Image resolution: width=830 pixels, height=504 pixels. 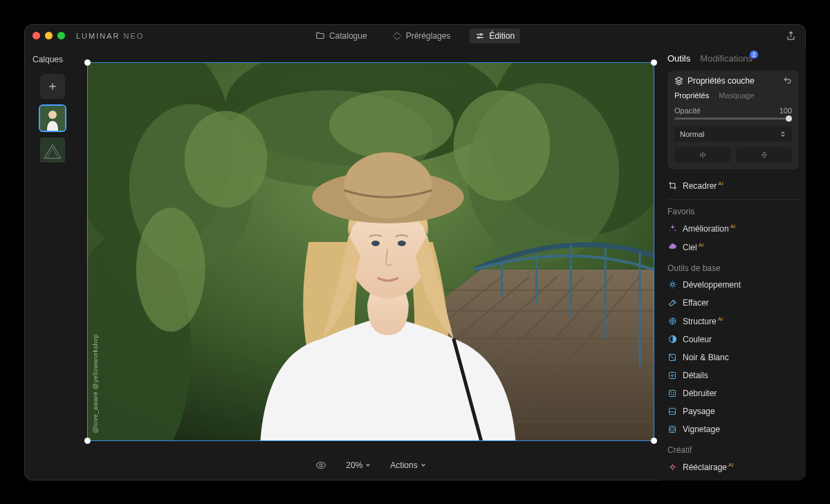 What do you see at coordinates (791, 36) in the screenshot?
I see `share-button` at bounding box center [791, 36].